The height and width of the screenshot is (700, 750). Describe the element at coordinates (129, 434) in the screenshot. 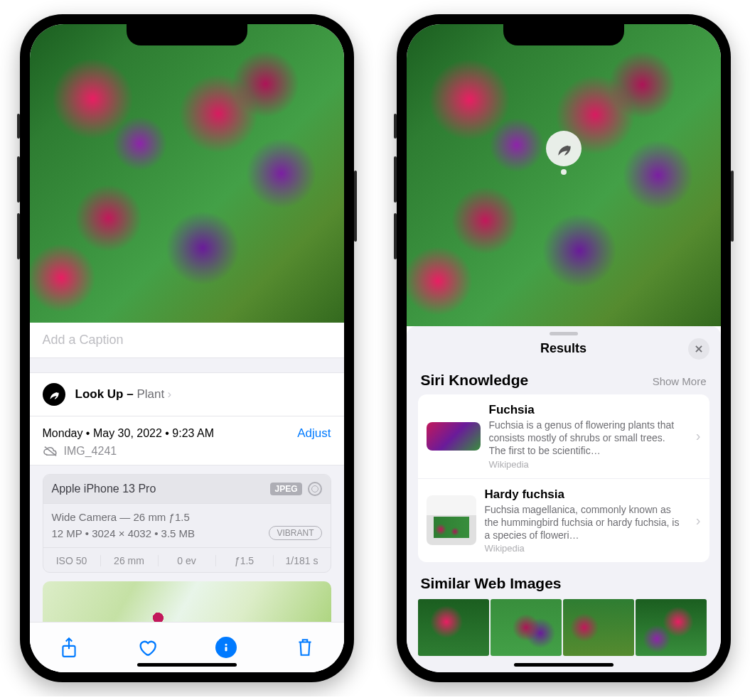

I see `photo-date: Monday • May 30, 2022 • 9:23 AM` at that location.